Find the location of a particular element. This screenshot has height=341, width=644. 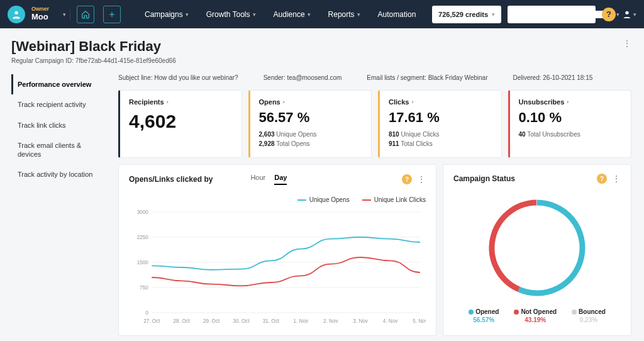

opens-value: 56.57 % is located at coordinates (311, 118).